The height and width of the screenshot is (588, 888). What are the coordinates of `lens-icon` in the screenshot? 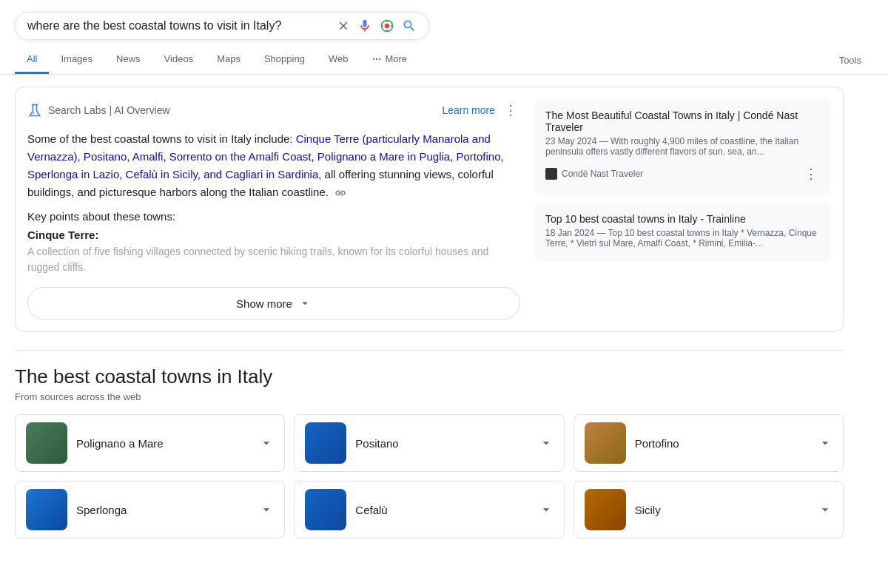 It's located at (387, 26).